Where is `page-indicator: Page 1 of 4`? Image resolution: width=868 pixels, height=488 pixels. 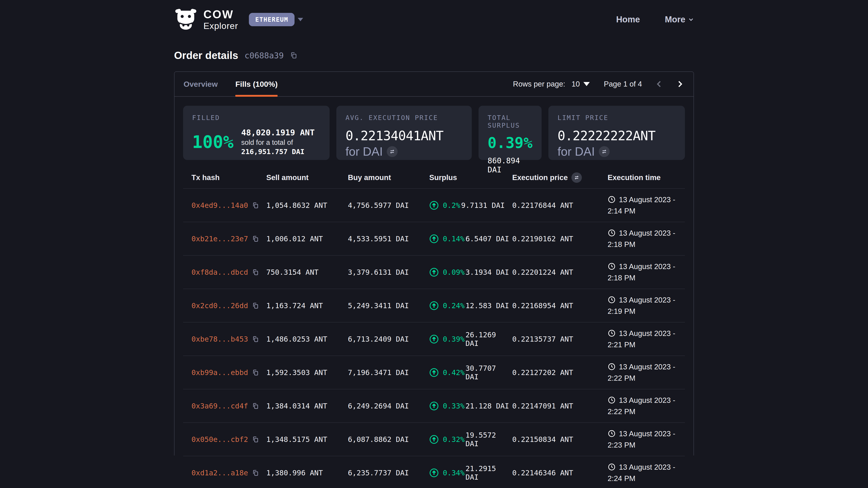 page-indicator: Page 1 of 4 is located at coordinates (623, 84).